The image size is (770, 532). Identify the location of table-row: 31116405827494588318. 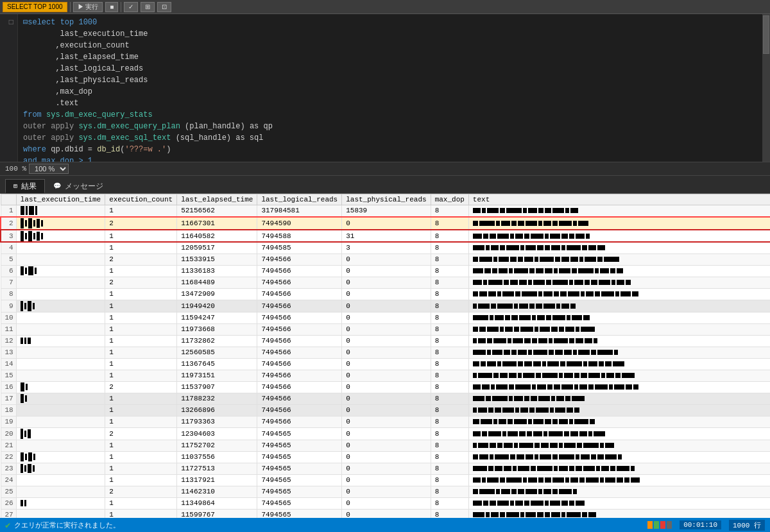
(385, 236).